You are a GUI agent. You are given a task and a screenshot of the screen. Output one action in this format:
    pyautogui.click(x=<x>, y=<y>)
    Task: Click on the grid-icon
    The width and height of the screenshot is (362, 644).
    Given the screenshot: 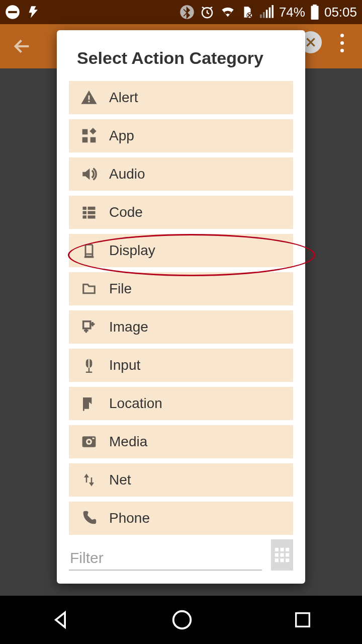 What is the action you would take?
    pyautogui.click(x=282, y=555)
    